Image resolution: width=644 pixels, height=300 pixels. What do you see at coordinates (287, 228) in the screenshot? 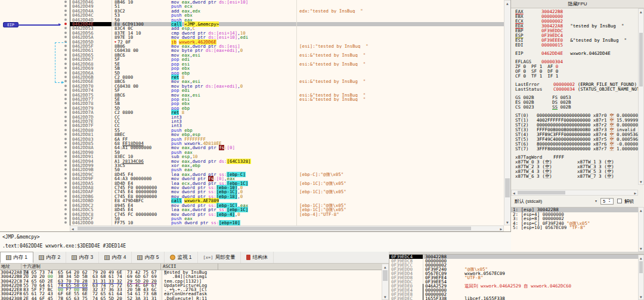
I see `disasm-horizontal-scrollbar: ◀ ▶` at bounding box center [287, 228].